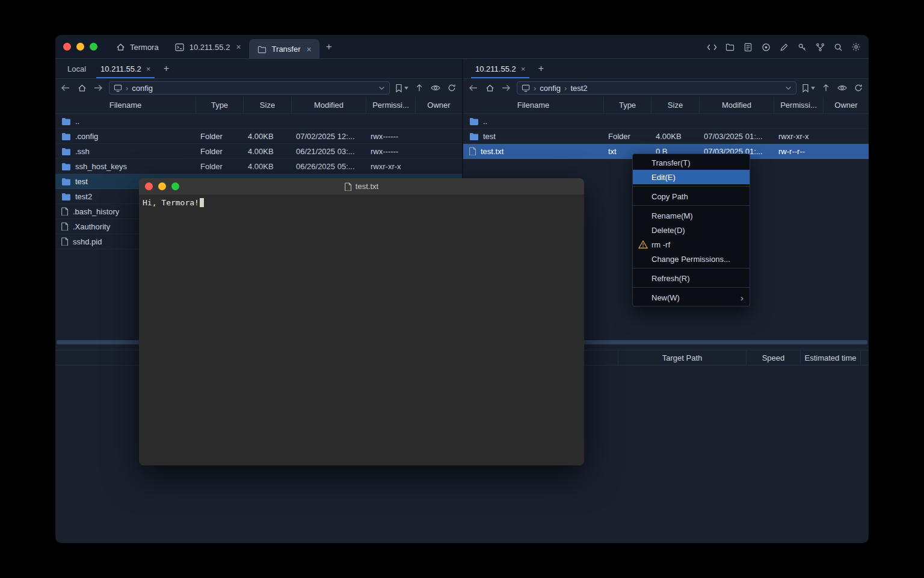  What do you see at coordinates (736, 121) in the screenshot?
I see `modified-cell` at bounding box center [736, 121].